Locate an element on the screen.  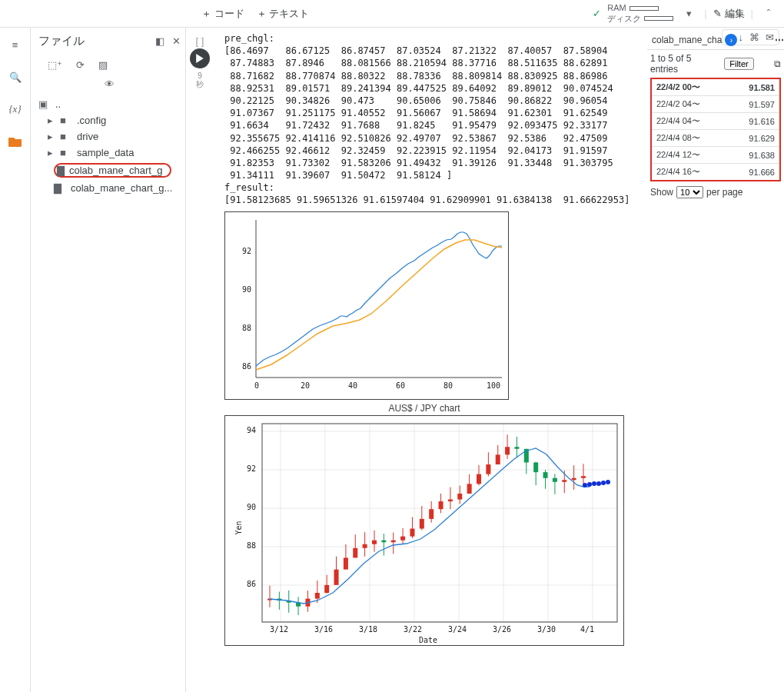
xtick: 4/1 is located at coordinates (587, 629).